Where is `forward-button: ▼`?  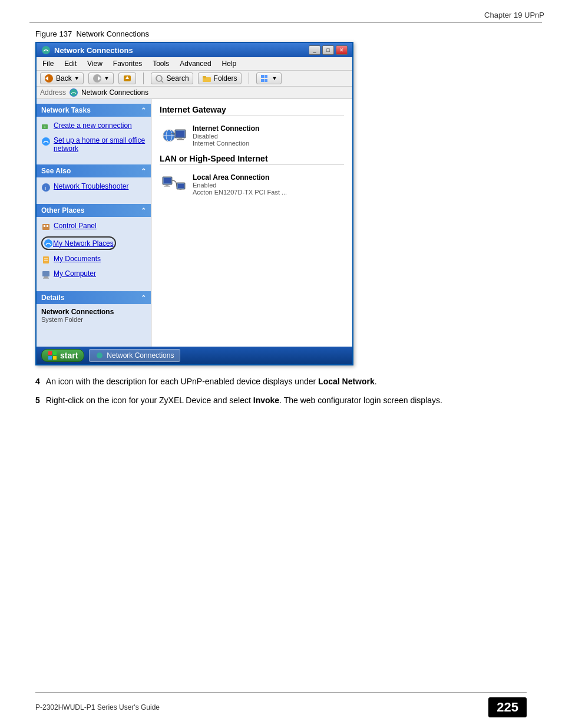 forward-button: ▼ is located at coordinates (101, 78).